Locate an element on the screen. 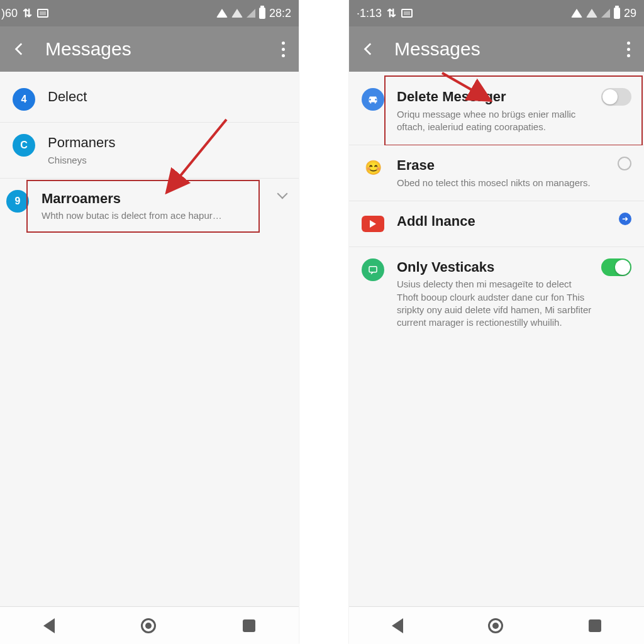 The height and width of the screenshot is (644, 644). setting-only-vesticaks: Only Vesticaks Usius delecty then mi mes… is located at coordinates (497, 294).